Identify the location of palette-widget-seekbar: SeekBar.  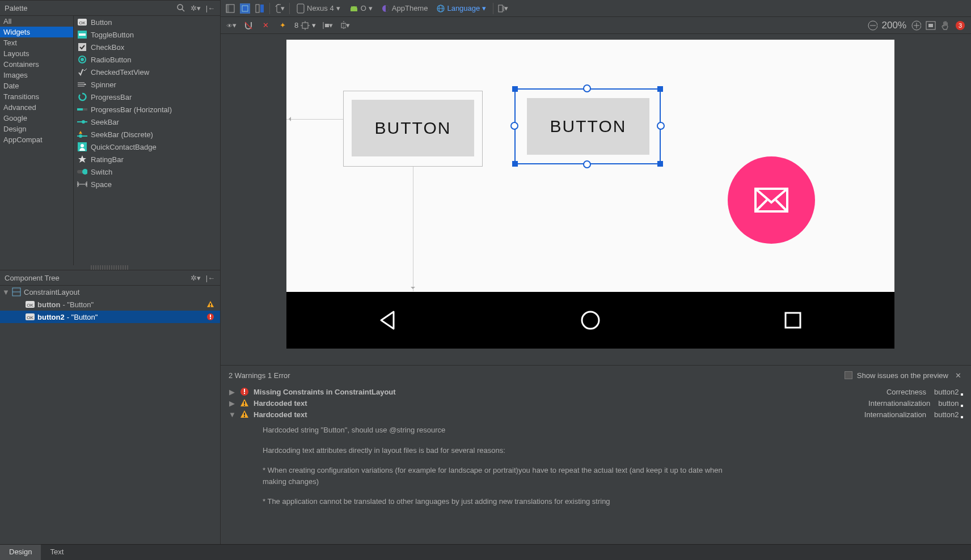
(147, 122).